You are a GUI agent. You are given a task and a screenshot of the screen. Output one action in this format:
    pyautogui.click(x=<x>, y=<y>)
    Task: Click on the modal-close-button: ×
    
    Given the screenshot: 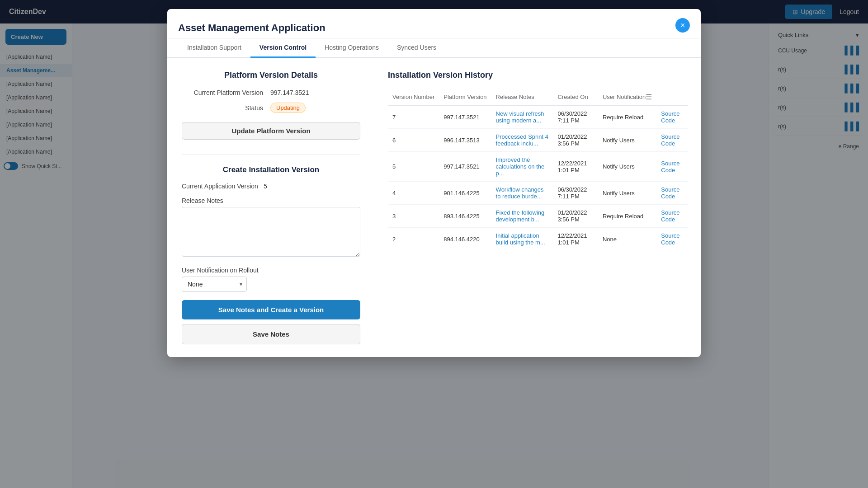 What is the action you would take?
    pyautogui.click(x=683, y=25)
    